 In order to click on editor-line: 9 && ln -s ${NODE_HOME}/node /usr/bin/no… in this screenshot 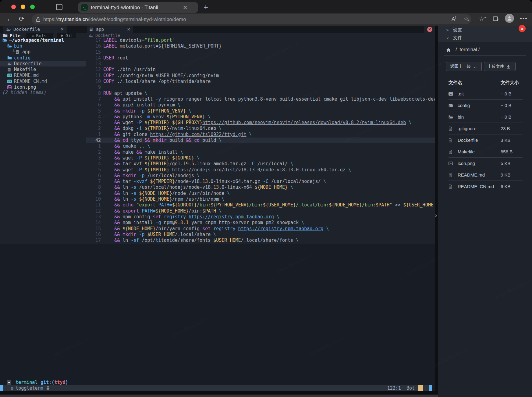, I will do `click(261, 193)`.